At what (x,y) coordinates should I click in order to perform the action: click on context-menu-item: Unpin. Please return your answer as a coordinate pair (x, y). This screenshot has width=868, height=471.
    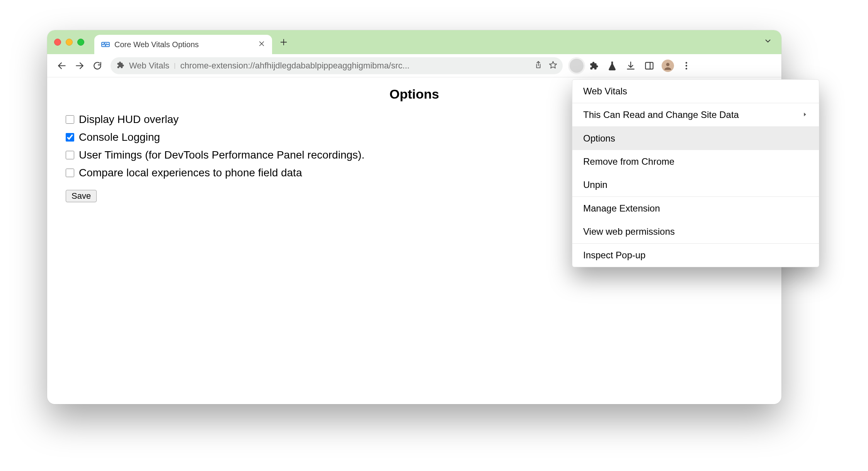
    Looking at the image, I should click on (696, 185).